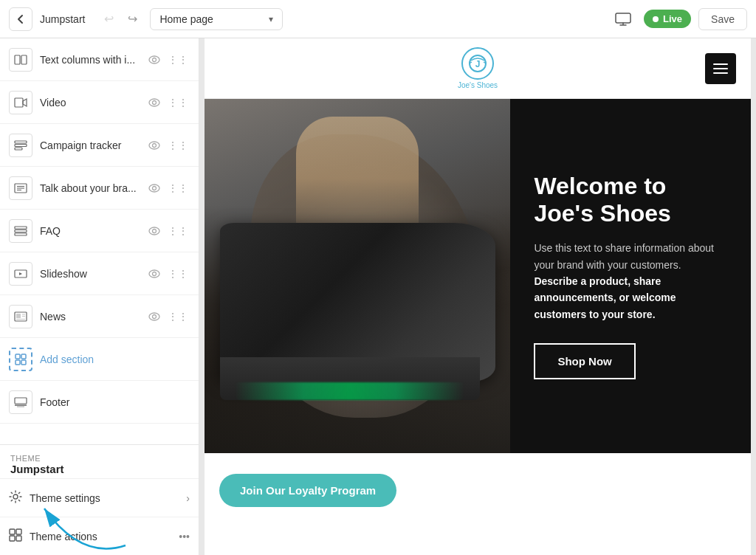 Image resolution: width=756 pixels, height=555 pixels. Describe the element at coordinates (90, 274) in the screenshot. I see `sidebar-item-slideshow-label: Slideshow` at that location.